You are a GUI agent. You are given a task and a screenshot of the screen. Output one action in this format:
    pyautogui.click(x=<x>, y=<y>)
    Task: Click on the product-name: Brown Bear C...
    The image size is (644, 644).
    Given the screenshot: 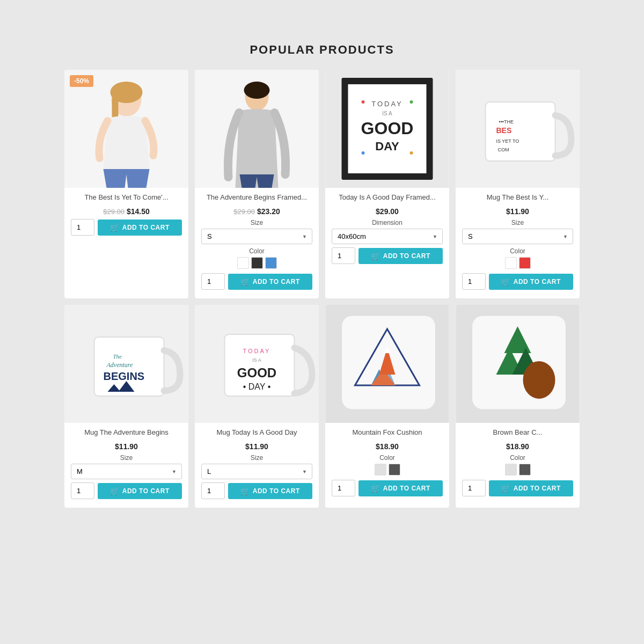 What is the action you would take?
    pyautogui.click(x=517, y=434)
    